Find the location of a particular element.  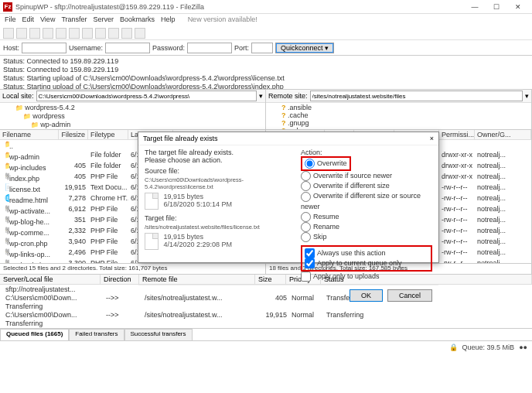

radio-overwrite: Overwrite is located at coordinates (326, 164).